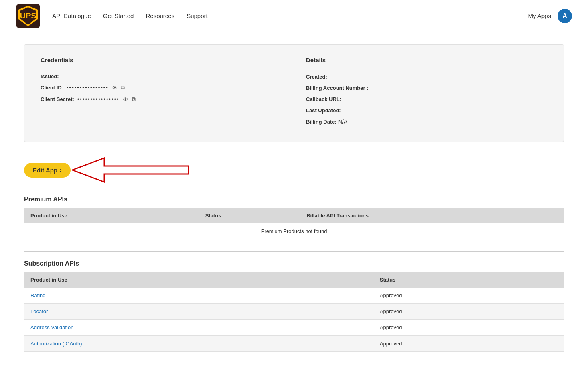 The width and height of the screenshot is (588, 373). Describe the element at coordinates (427, 110) in the screenshot. I see `last-updated-row: Last Updated:` at that location.